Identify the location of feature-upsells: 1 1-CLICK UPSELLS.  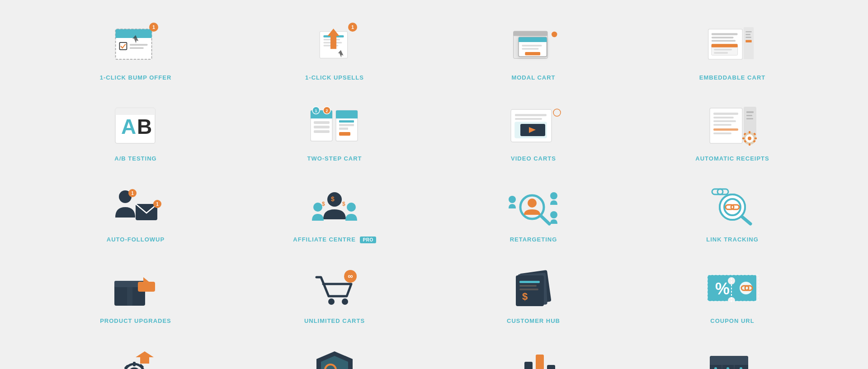
(335, 50).